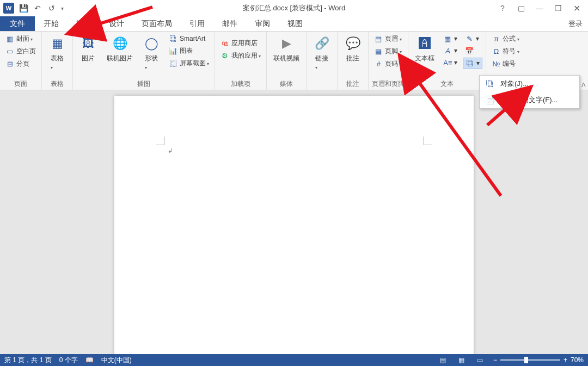 The image size is (588, 366). I want to click on zoom-thumb, so click(526, 360).